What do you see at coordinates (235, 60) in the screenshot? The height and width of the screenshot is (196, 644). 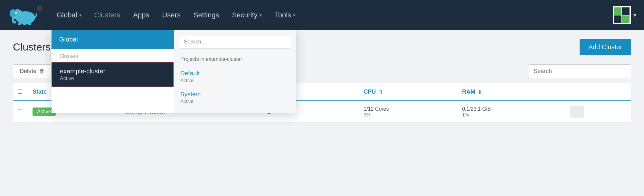 I see `dropdown-projects-label: Projects in example-cluster` at bounding box center [235, 60].